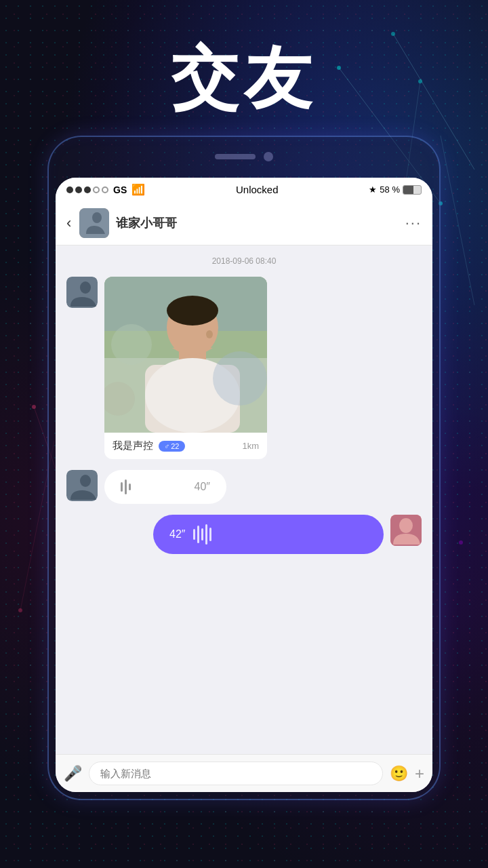 The height and width of the screenshot is (868, 488). What do you see at coordinates (235, 157) in the screenshot?
I see `phone-speaker` at bounding box center [235, 157].